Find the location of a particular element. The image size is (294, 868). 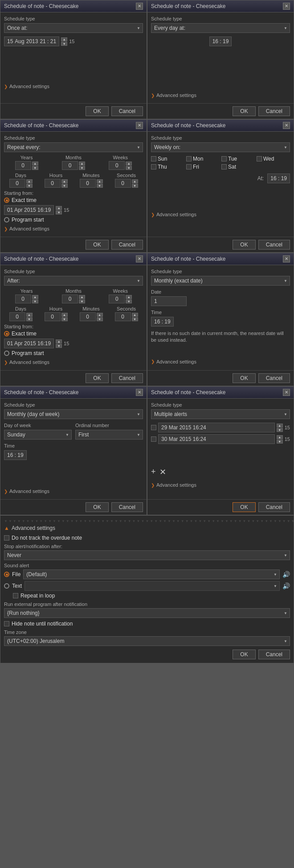

spin-up-repeat: ▲ is located at coordinates (59, 208).